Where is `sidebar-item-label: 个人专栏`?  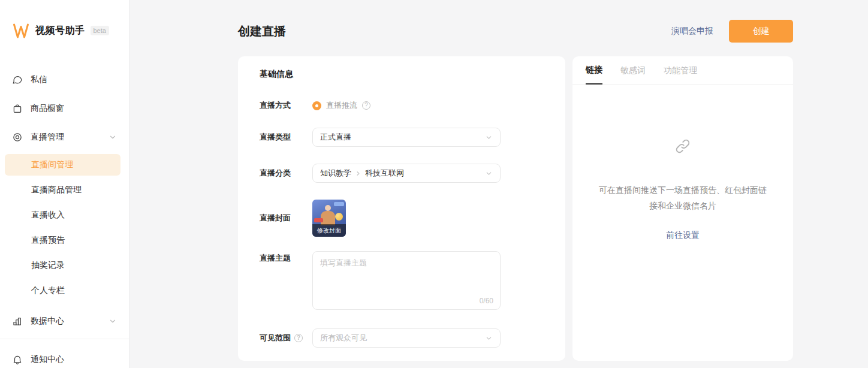 sidebar-item-label: 个人专栏 is located at coordinates (48, 291).